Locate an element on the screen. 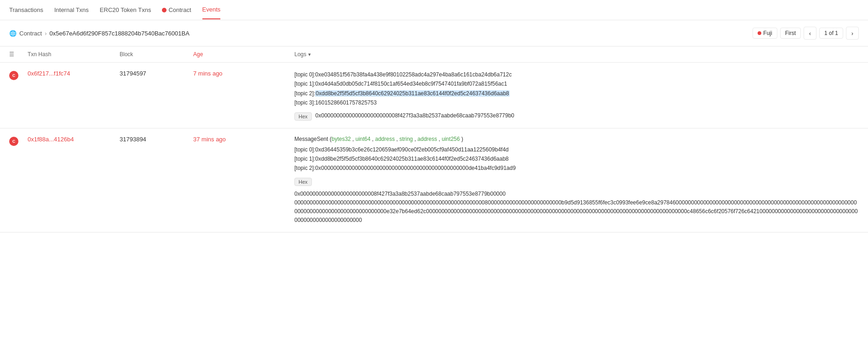  fuji-dot-icon is located at coordinates (759, 33).